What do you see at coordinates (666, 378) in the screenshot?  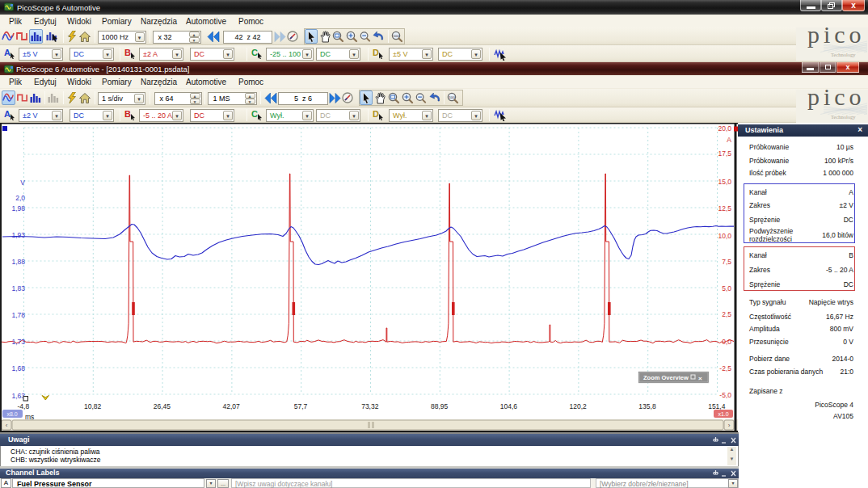 I see `svg-text: Zoom Overview` at bounding box center [666, 378].